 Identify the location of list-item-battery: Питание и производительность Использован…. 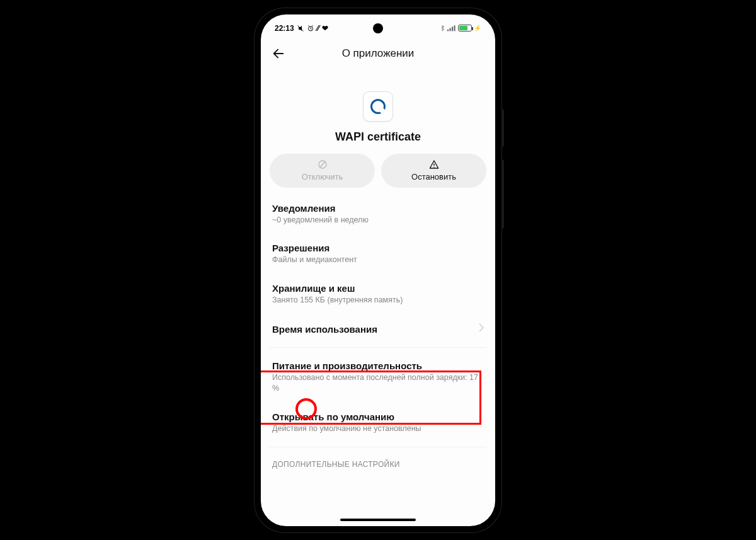
(378, 377).